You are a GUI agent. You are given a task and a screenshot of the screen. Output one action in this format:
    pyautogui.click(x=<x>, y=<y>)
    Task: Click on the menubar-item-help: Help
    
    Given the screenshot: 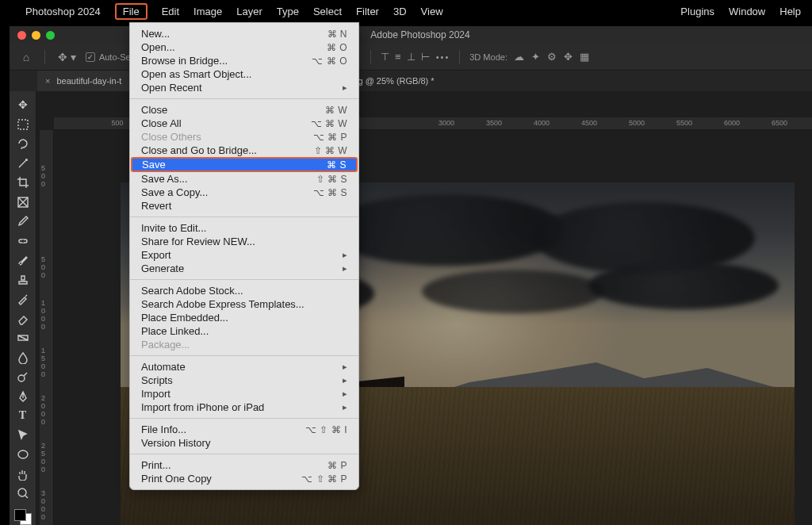 What is the action you would take?
    pyautogui.click(x=790, y=11)
    